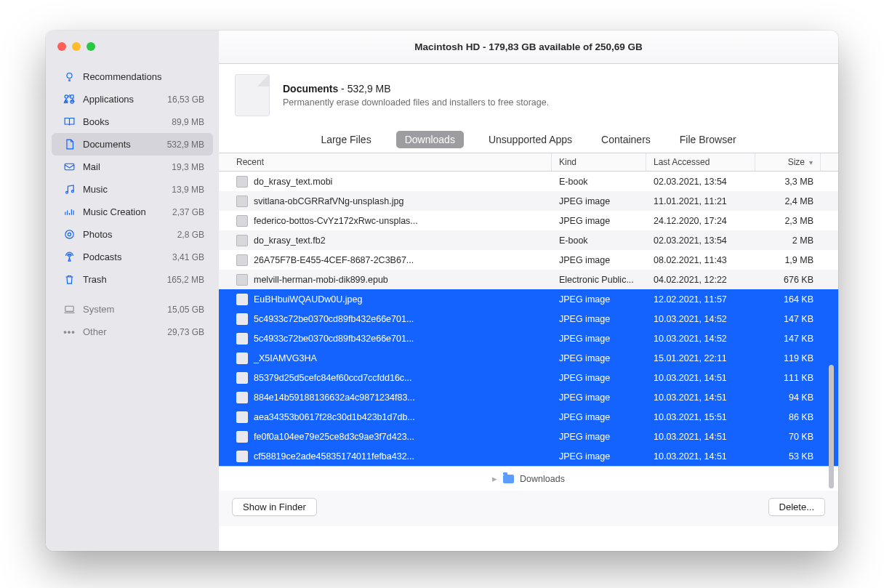  Describe the element at coordinates (334, 437) in the screenshot. I see `file-name: fe0f0a104ee79e25ce8d3c9ae3f7d423...` at that location.